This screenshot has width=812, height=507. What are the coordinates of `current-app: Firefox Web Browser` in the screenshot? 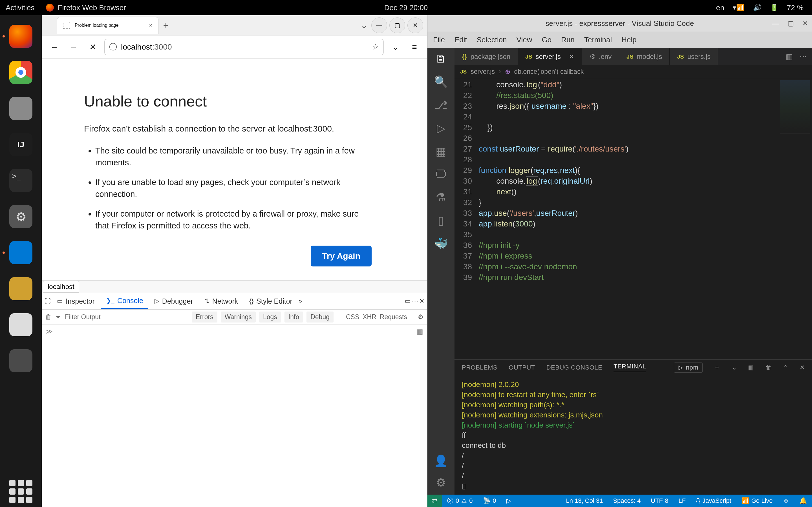 It's located at (86, 8).